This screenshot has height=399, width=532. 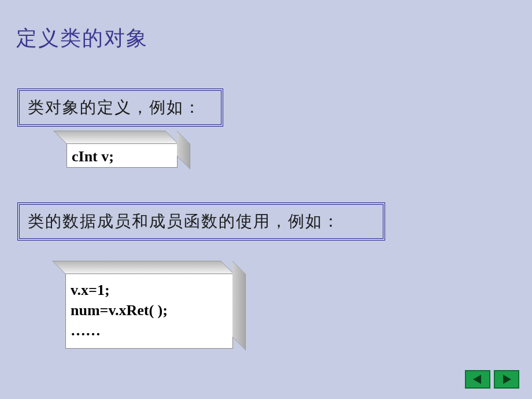 What do you see at coordinates (122, 156) in the screenshot?
I see `code-text-declaration: cInt v;` at bounding box center [122, 156].